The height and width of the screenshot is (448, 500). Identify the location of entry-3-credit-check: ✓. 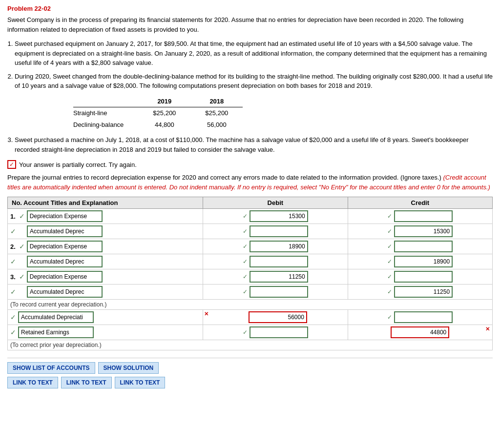
(390, 277).